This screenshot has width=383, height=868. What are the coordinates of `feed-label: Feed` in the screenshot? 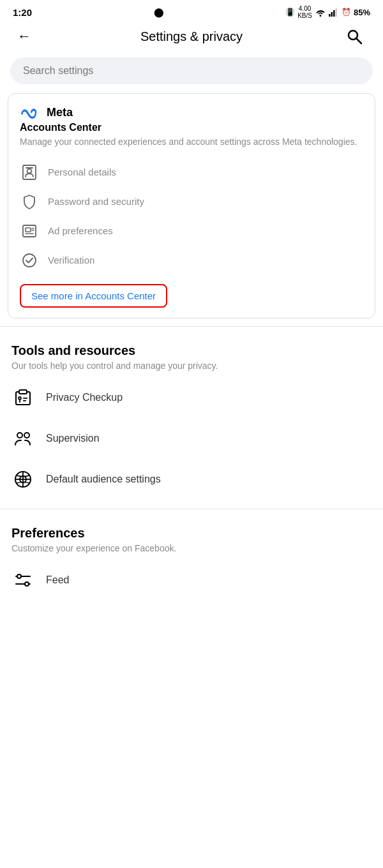 It's located at (57, 580).